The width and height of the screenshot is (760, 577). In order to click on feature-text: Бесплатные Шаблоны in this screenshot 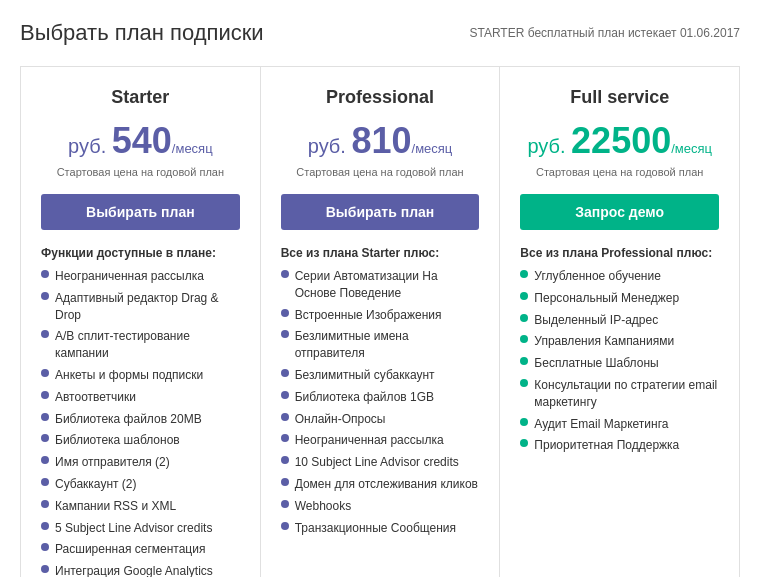, I will do `click(596, 364)`.